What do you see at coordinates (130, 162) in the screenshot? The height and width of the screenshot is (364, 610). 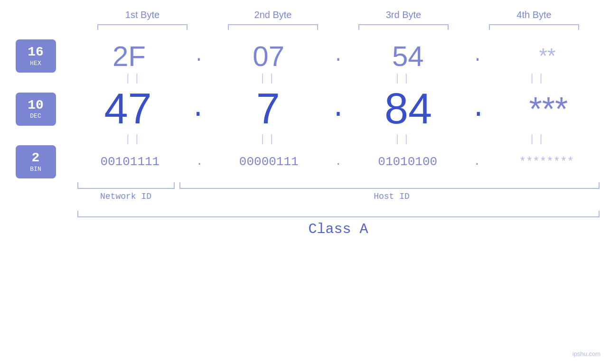 I see `bin-b1-value: 00101111` at bounding box center [130, 162].